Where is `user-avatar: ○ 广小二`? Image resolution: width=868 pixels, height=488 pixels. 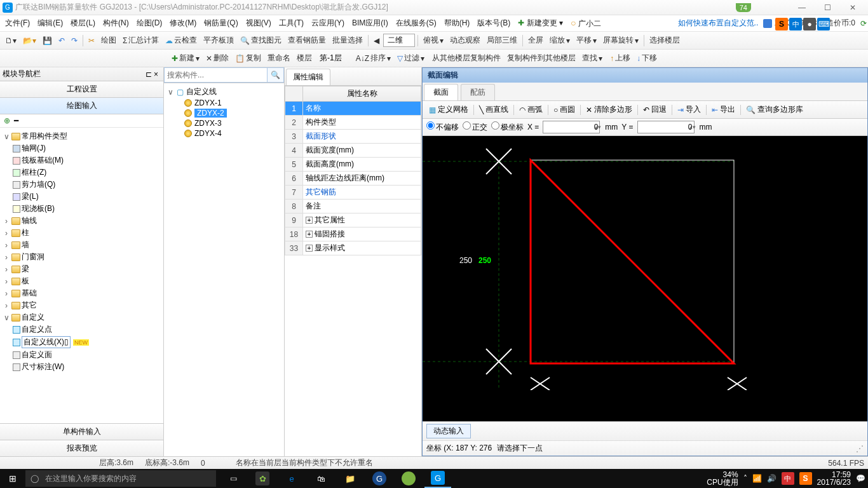 user-avatar: ○ 广小二 is located at coordinates (586, 24).